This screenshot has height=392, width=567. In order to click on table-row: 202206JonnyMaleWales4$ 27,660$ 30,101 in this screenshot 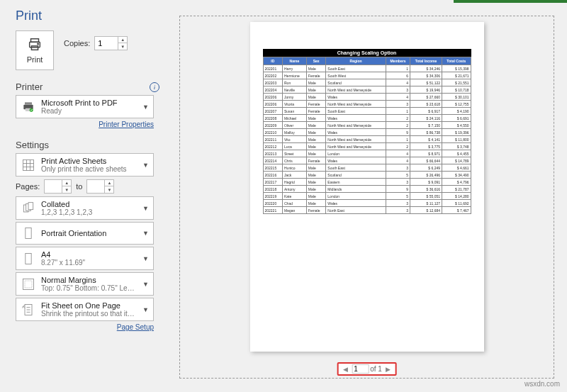, I will do `click(367, 97)`.